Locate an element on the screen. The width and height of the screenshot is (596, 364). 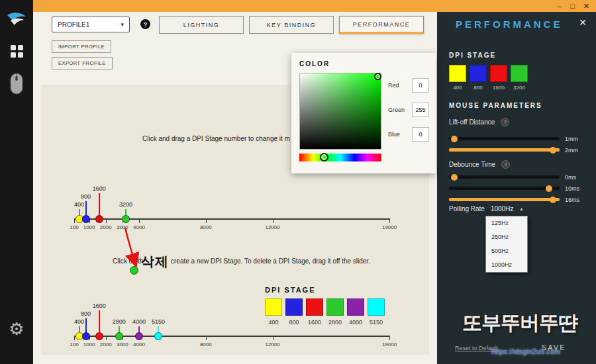
window-controls: – □ ✕ is located at coordinates (573, 6).